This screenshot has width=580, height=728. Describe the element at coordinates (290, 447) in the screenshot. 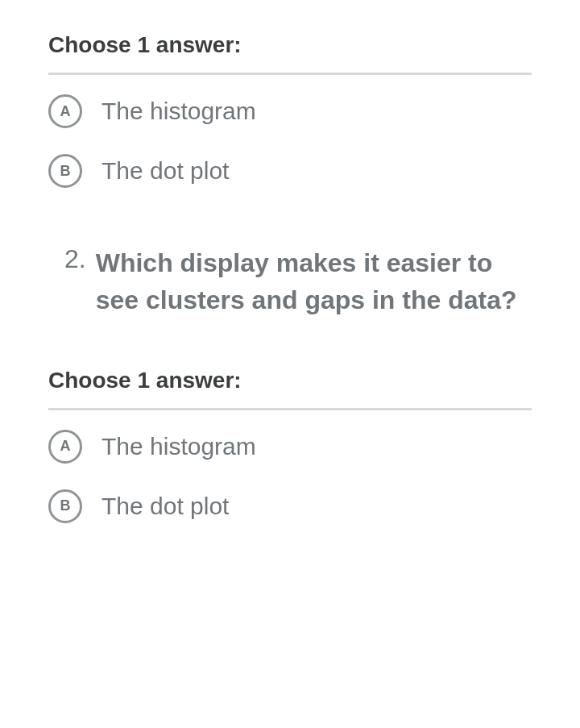

I see `option-a-2: A The histogram` at that location.